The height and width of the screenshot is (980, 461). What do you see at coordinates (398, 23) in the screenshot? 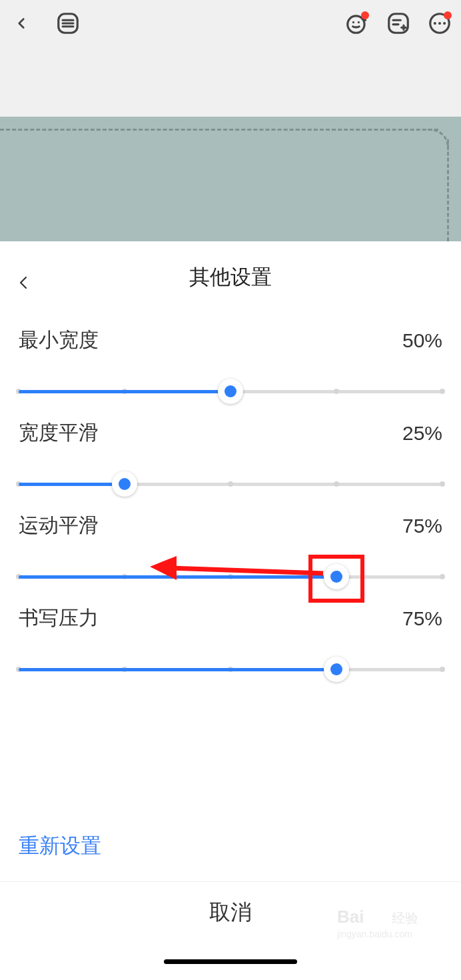
I see `add-note-button` at bounding box center [398, 23].